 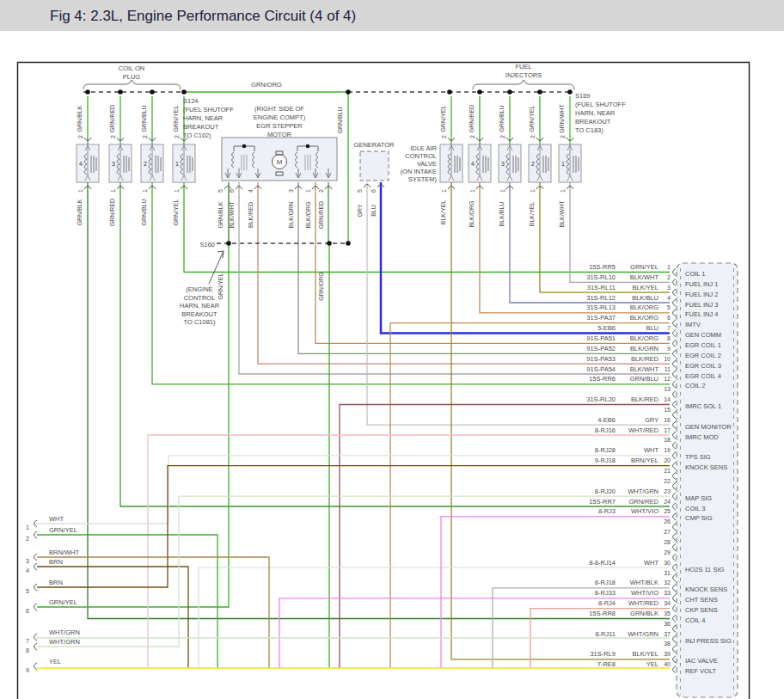 I want to click on wire-color-label: BRN, so click(x=56, y=562).